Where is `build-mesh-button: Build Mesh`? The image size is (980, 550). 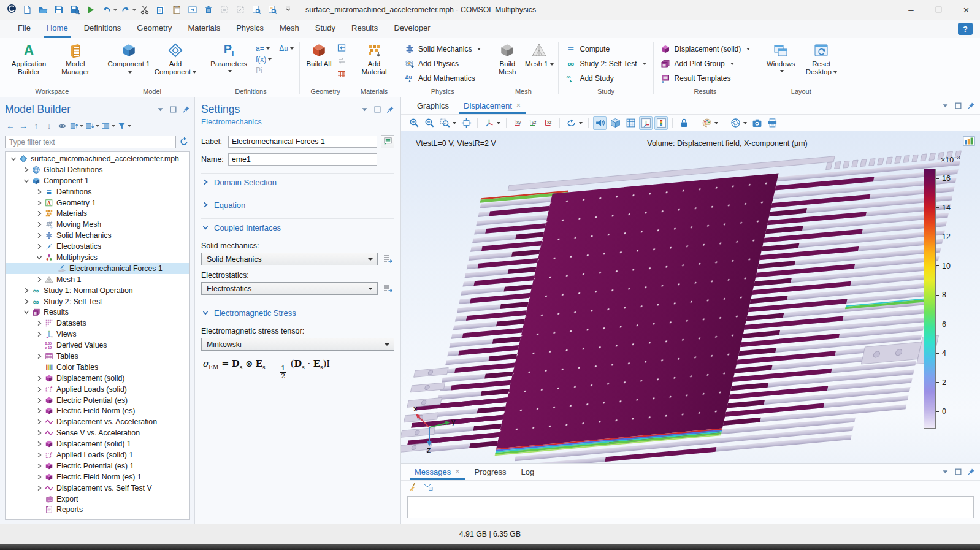
build-mesh-button: Build Mesh is located at coordinates (507, 58).